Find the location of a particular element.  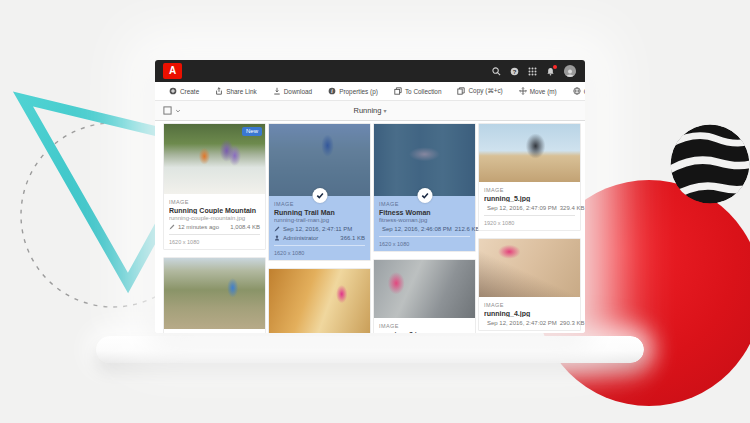

download-icon is located at coordinates (277, 91).